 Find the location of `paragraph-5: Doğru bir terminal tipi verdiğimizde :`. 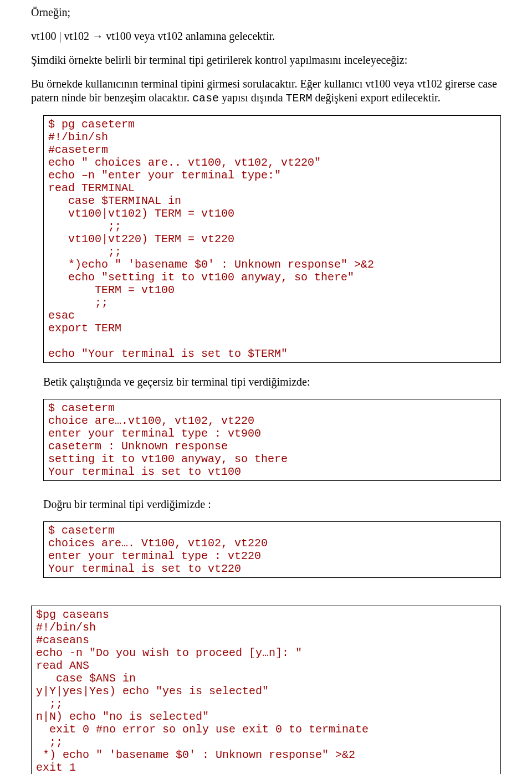

paragraph-5: Doğru bir terminal tipi verdiğimizde : is located at coordinates (272, 504).